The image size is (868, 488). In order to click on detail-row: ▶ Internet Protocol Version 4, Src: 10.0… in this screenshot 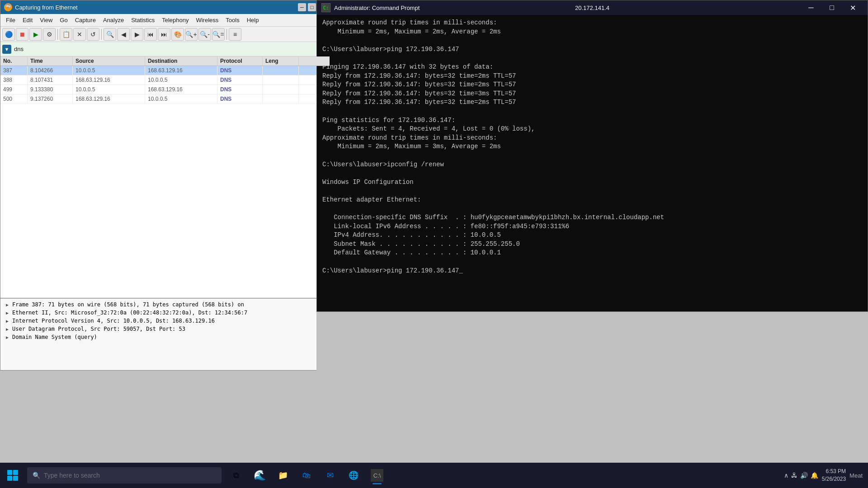, I will do `click(165, 321)`.